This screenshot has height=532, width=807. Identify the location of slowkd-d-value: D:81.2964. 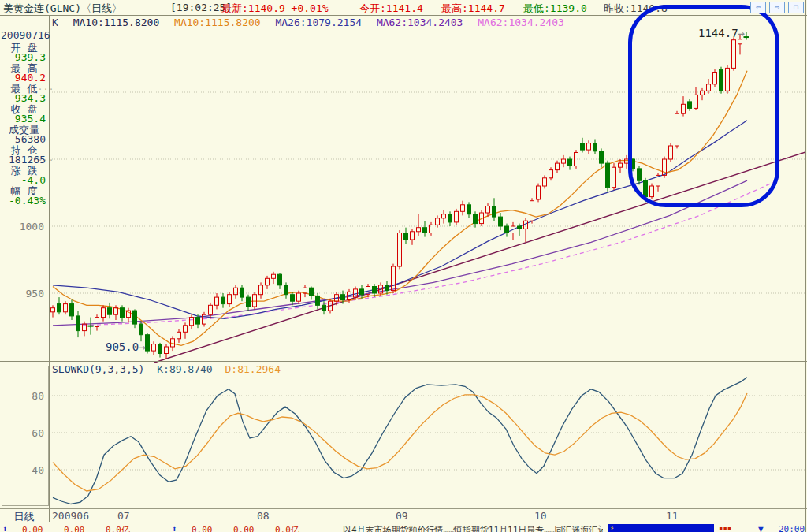
(253, 369).